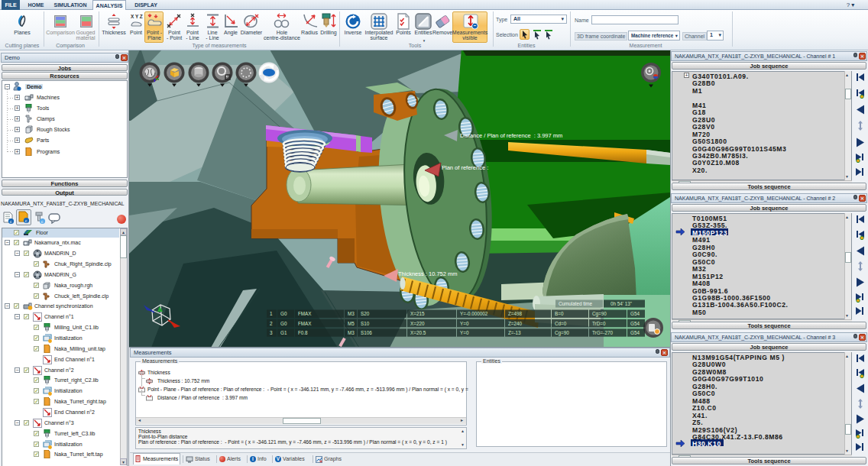 Image resolution: width=868 pixels, height=466 pixels. What do you see at coordinates (474, 313) in the screenshot?
I see `svg-text: Y=-0.000002` at bounding box center [474, 313].